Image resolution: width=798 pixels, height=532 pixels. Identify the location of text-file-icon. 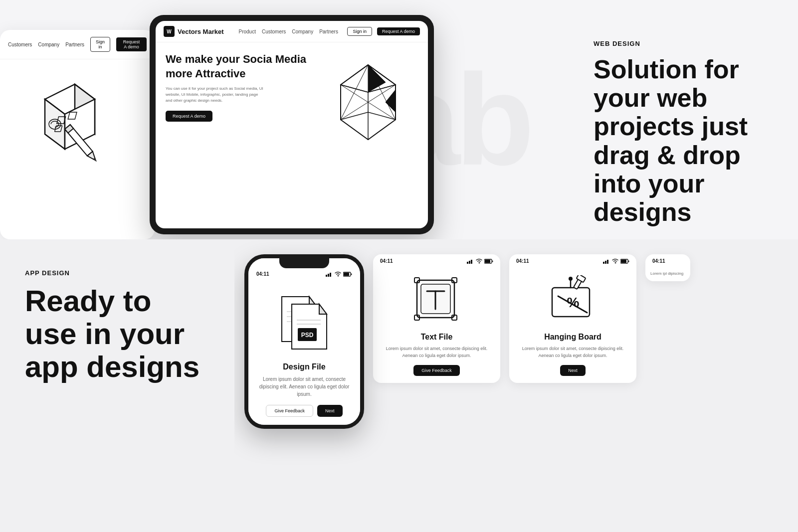
(437, 300).